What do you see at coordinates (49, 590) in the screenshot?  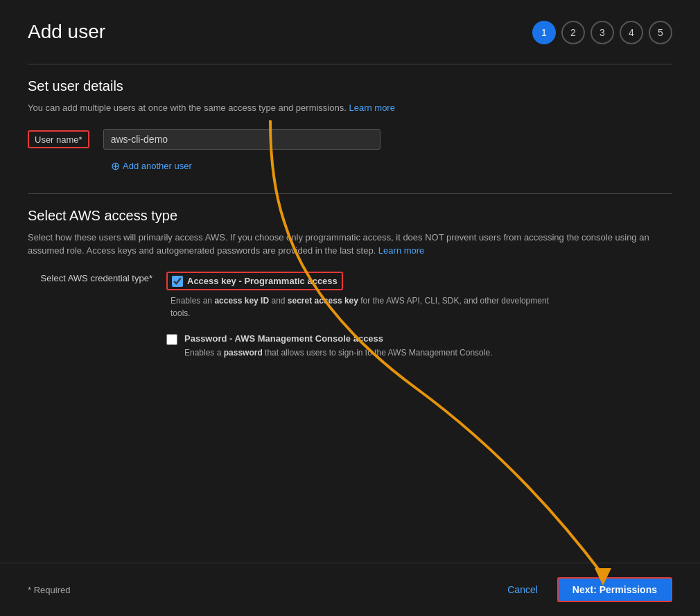 I see `required-note: * Required` at bounding box center [49, 590].